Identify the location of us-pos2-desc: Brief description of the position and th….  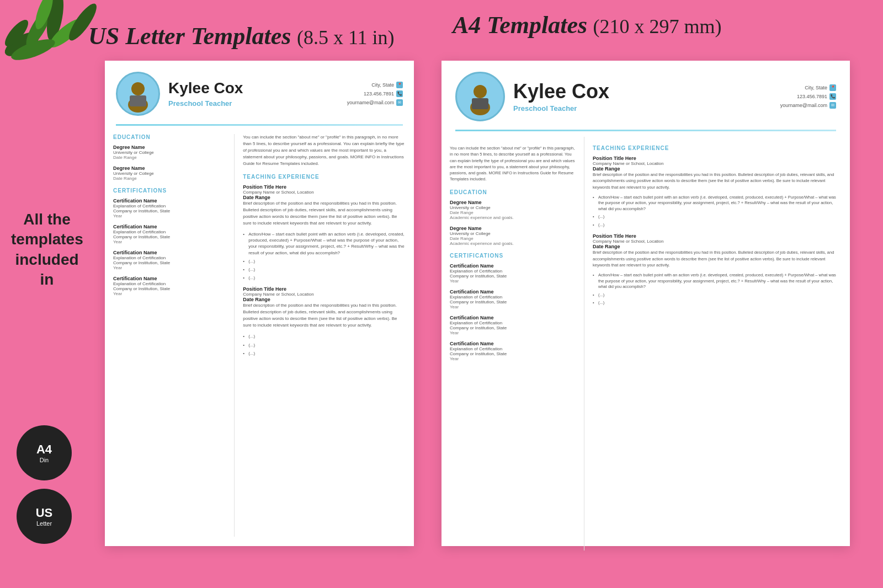
(325, 316).